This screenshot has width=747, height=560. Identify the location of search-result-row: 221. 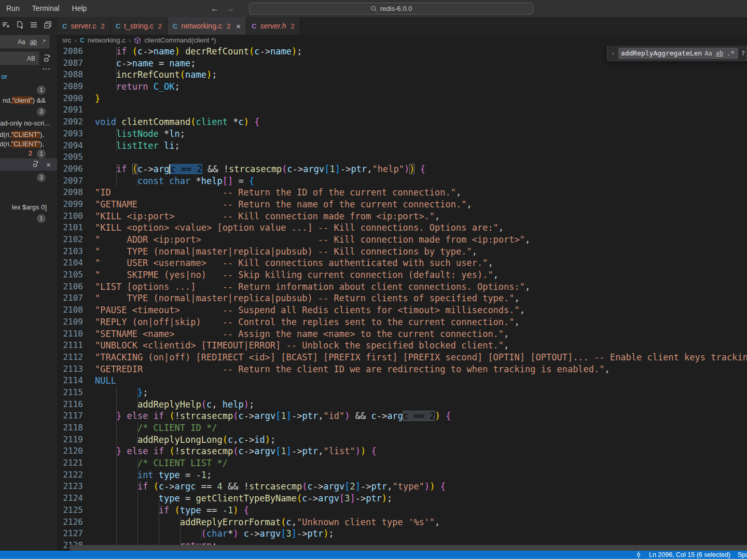
(29, 154).